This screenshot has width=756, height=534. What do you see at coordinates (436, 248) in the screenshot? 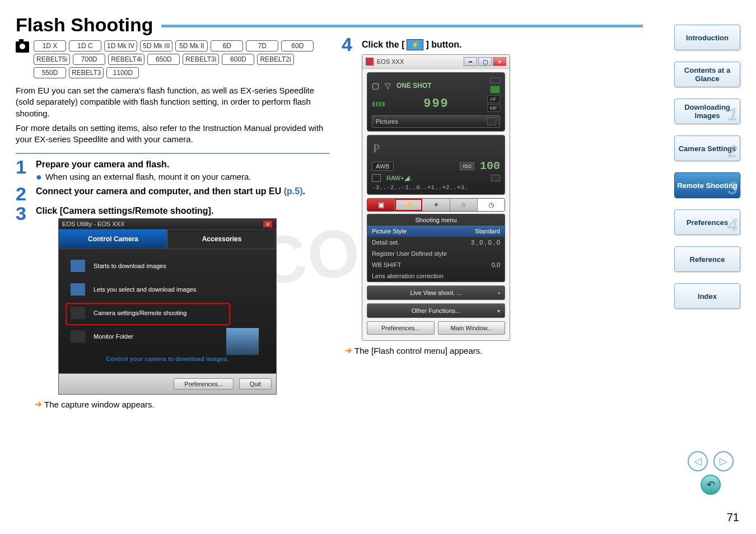
I see `shooting-menu: Shooting menu Picture StyleStandardDetai…` at bounding box center [436, 248].